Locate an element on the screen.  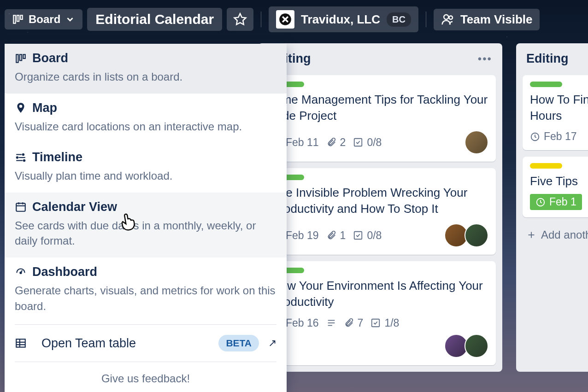
team-icon is located at coordinates (448, 19).